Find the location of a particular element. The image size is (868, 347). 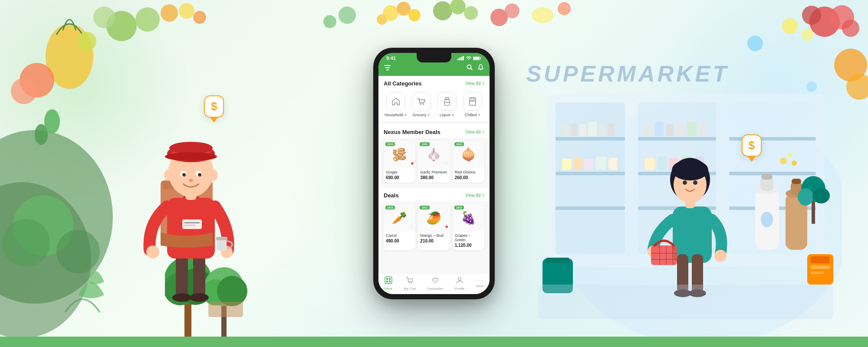

red-onions-heart: ♡ is located at coordinates (480, 164).